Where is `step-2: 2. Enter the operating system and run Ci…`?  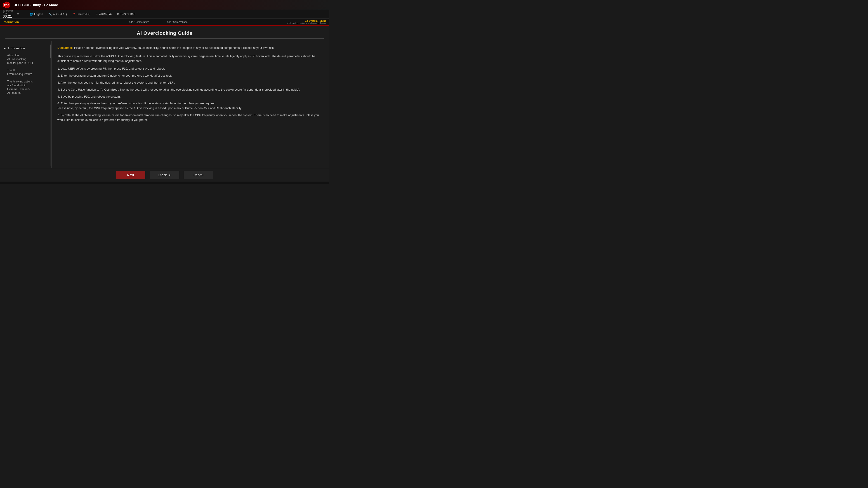
step-2: 2. Enter the operating system and run Ci… is located at coordinates (191, 76).